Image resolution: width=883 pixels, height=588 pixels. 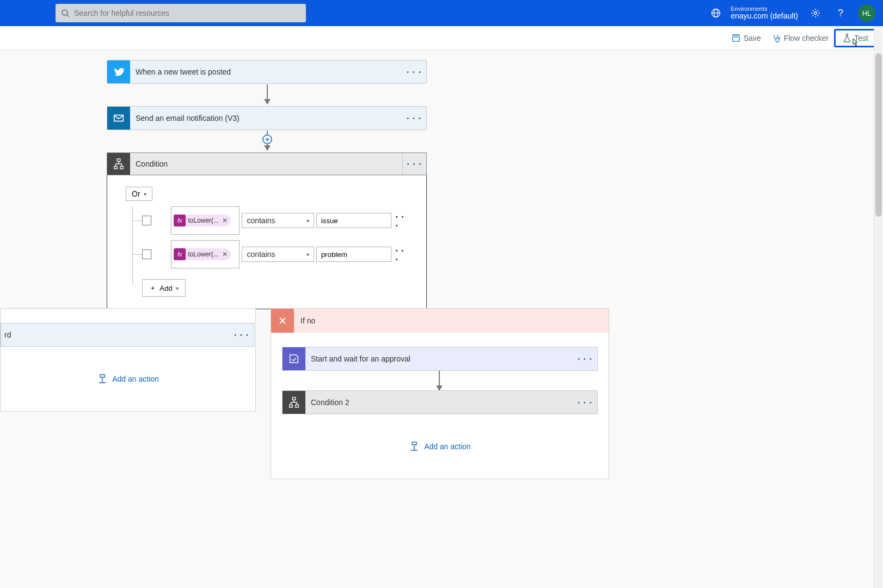 What do you see at coordinates (439, 359) in the screenshot?
I see `approval-title: Start and wait for an approval` at bounding box center [439, 359].